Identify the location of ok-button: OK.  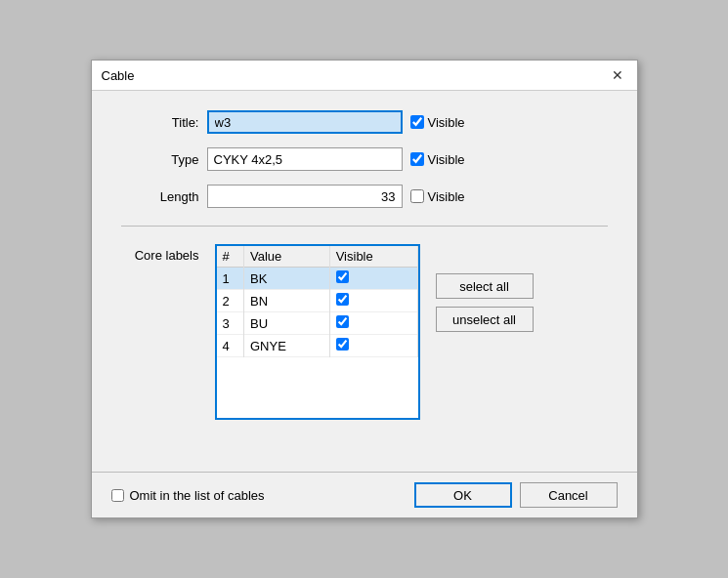
(463, 495).